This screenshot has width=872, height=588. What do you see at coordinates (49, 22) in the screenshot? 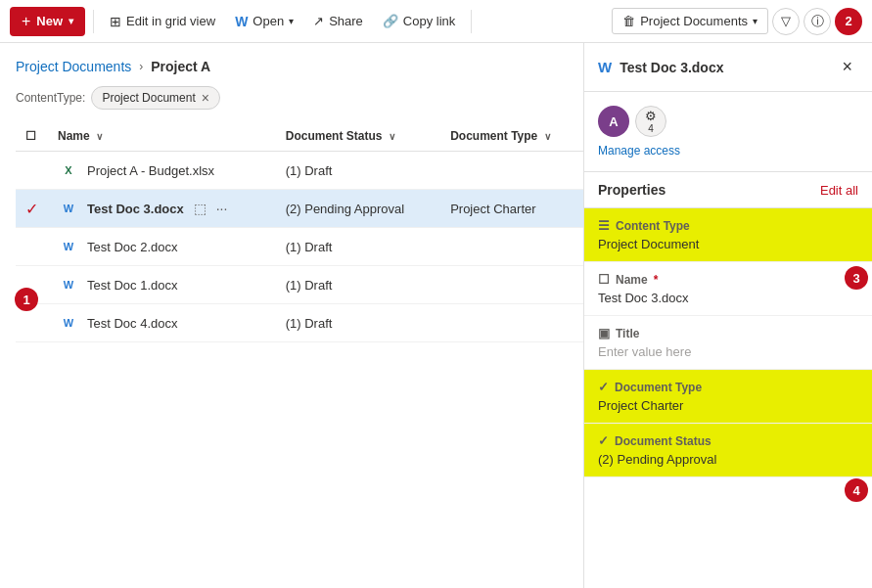
I see `new-label: New` at bounding box center [49, 22].